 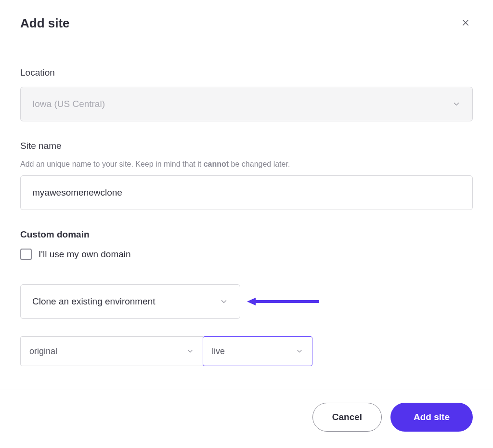 What do you see at coordinates (258, 351) in the screenshot?
I see `target-env-select: live` at bounding box center [258, 351].